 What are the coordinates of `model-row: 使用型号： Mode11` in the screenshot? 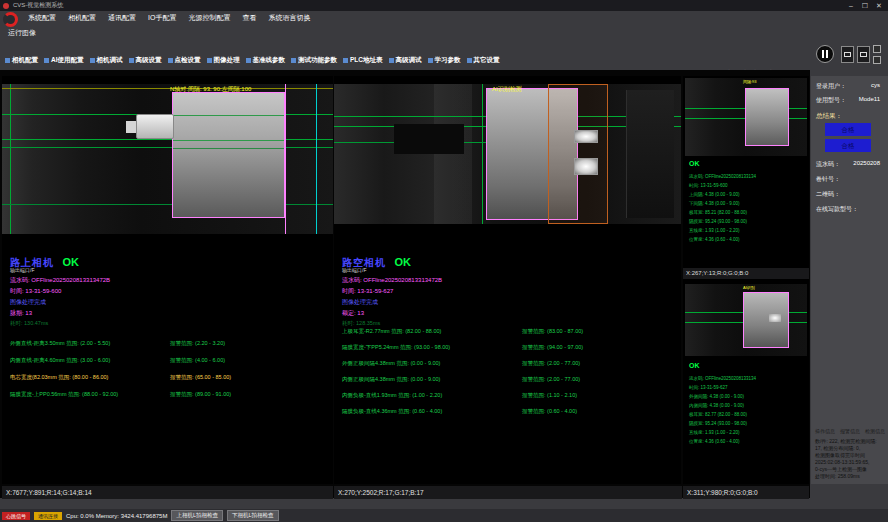 It's located at (850, 100).